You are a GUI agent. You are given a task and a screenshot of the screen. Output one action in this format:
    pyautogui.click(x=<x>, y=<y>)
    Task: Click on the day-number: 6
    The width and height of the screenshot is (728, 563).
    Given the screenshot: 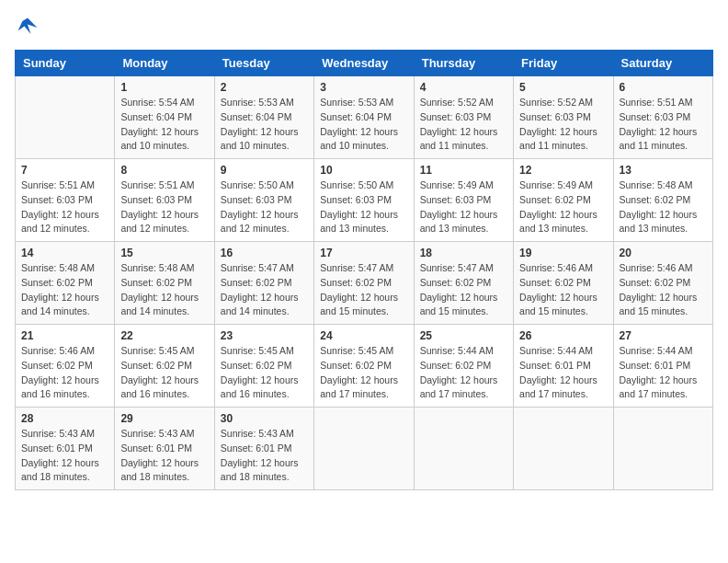 What is the action you would take?
    pyautogui.click(x=664, y=87)
    